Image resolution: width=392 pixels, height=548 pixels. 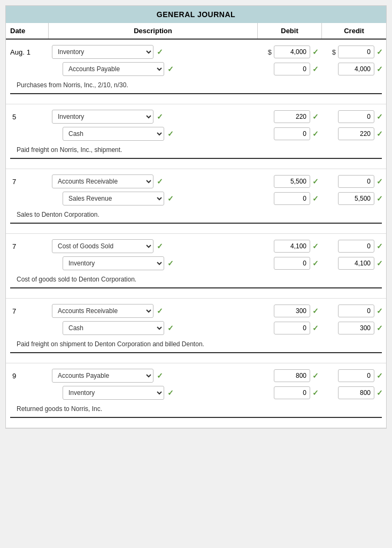 What do you see at coordinates (153, 376) in the screenshot?
I see `desc-cell-6-1: InventoryAccounts PayableCashAccounts Re…` at bounding box center [153, 376].